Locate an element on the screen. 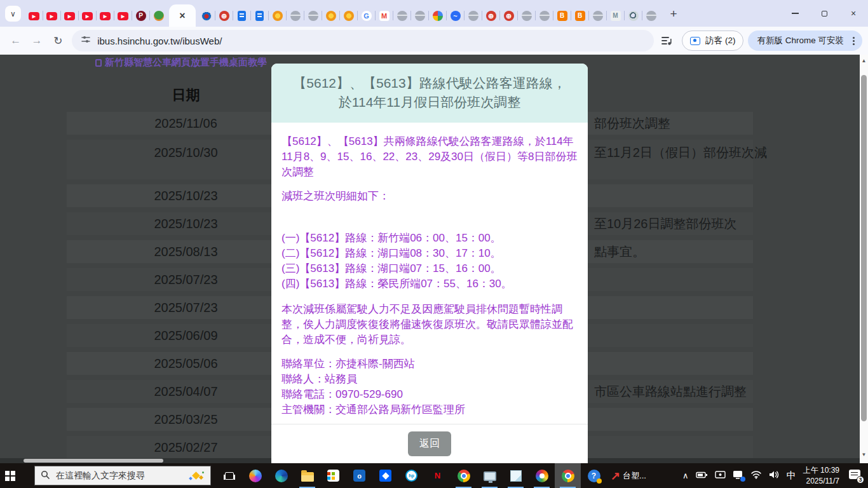 The image size is (868, 488). edge-icon is located at coordinates (281, 476).